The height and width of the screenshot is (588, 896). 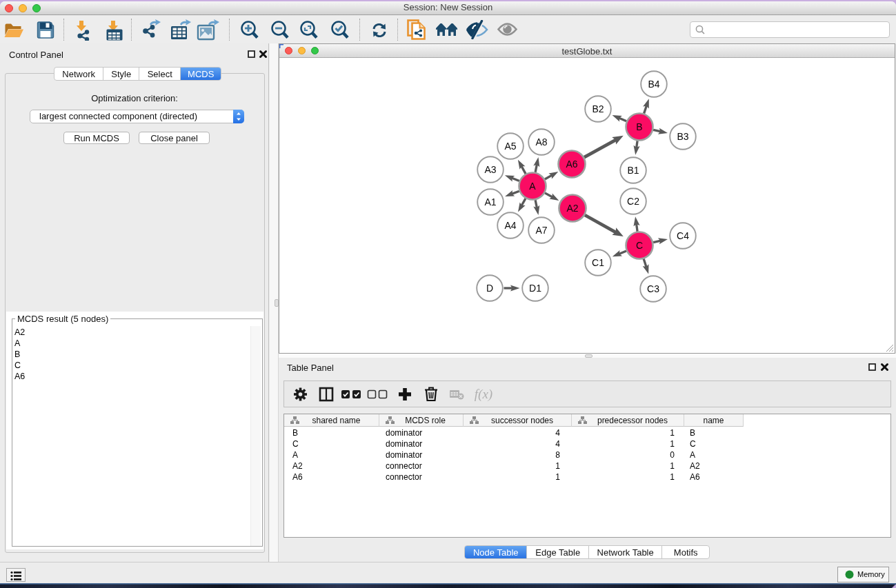 I want to click on svg-text: B4, so click(x=654, y=84).